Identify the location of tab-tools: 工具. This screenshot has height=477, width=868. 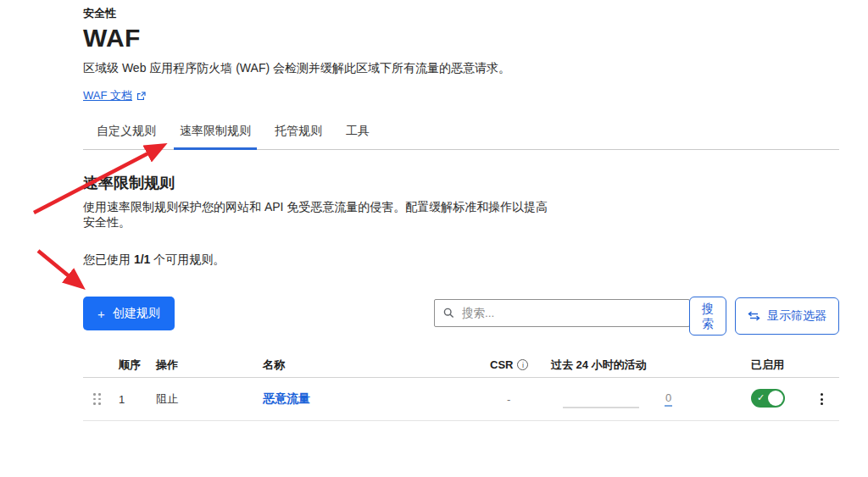
(358, 136).